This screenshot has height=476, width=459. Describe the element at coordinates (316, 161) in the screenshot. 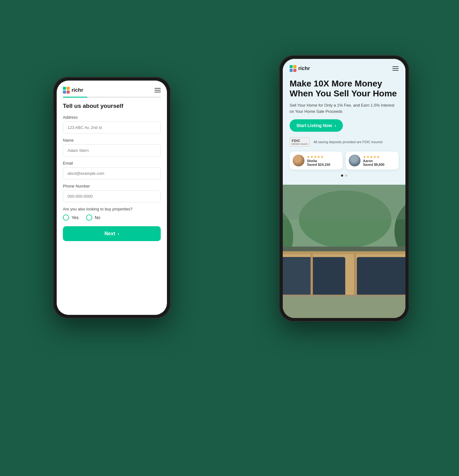

I see `testimonial-card-1: ★★★★★ Shelia Saved $24,150` at that location.